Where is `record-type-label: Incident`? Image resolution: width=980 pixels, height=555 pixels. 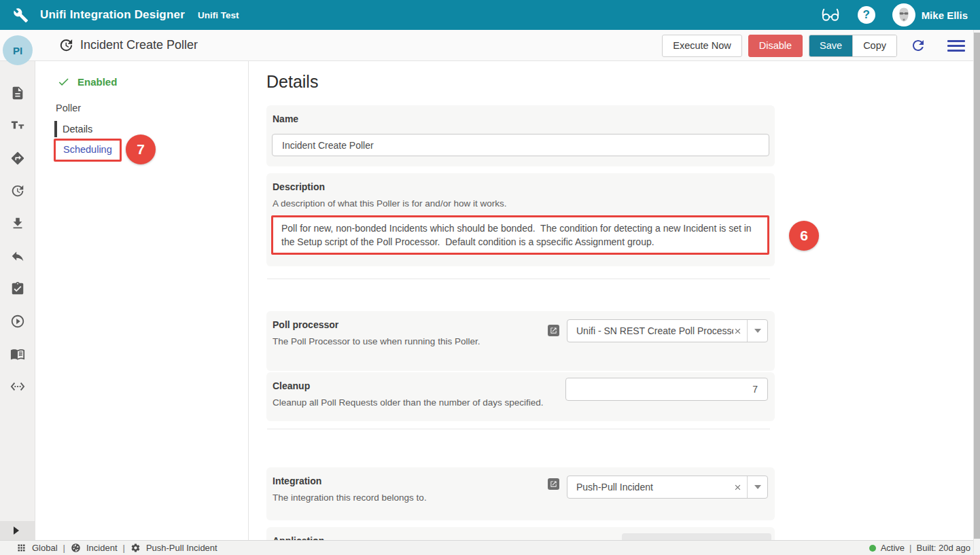 record-type-label: Incident is located at coordinates (102, 548).